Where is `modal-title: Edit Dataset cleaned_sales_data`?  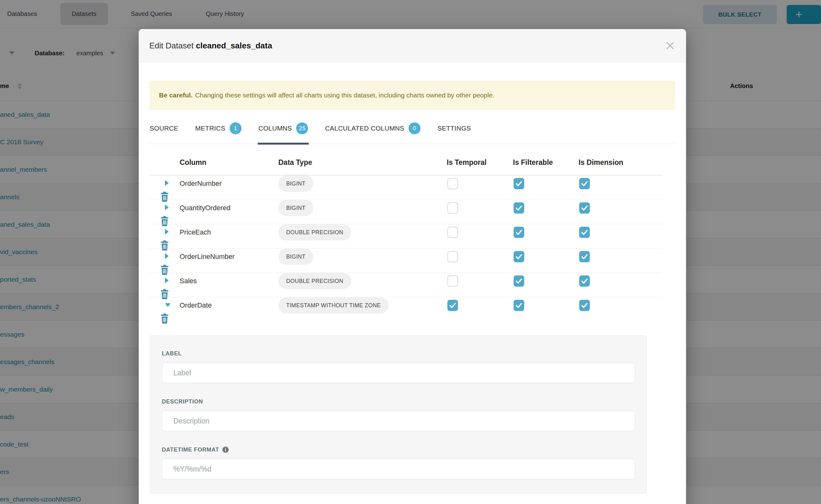 modal-title: Edit Dataset cleaned_sales_data is located at coordinates (211, 46).